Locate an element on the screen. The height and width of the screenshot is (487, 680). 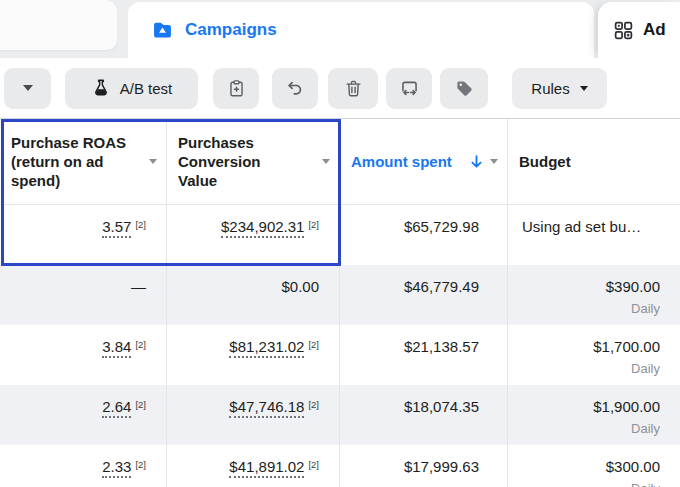
roas-cell: 2.64[2] is located at coordinates (84, 415).